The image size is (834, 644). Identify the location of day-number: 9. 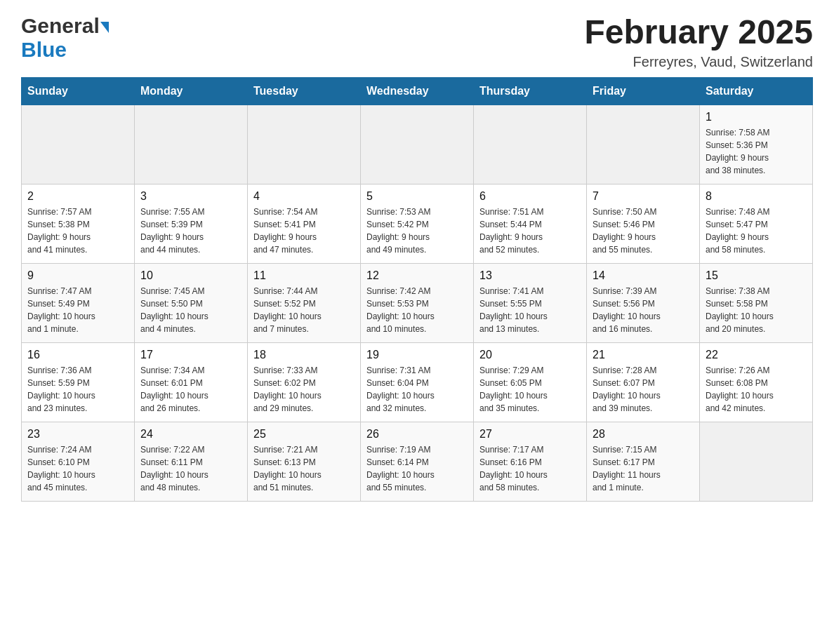
(78, 276).